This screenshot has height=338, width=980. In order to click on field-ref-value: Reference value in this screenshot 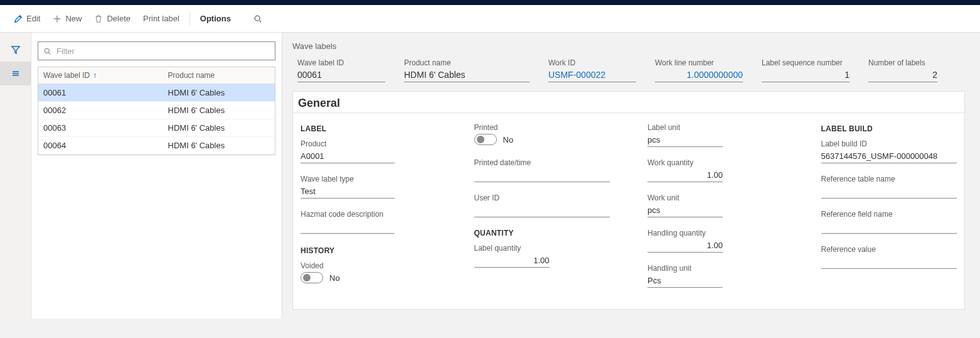, I will do `click(890, 257)`.